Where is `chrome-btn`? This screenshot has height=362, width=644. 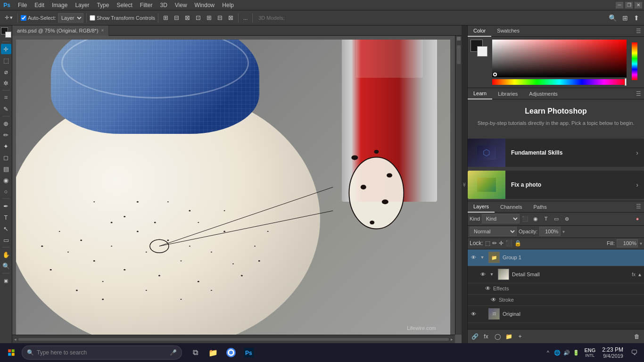 chrome-btn is located at coordinates (231, 353).